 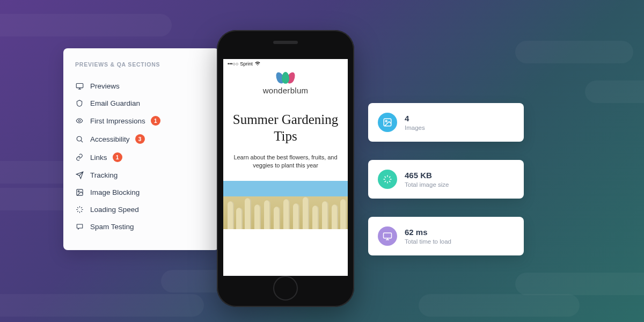 What do you see at coordinates (79, 121) in the screenshot?
I see `eye-icon` at bounding box center [79, 121].